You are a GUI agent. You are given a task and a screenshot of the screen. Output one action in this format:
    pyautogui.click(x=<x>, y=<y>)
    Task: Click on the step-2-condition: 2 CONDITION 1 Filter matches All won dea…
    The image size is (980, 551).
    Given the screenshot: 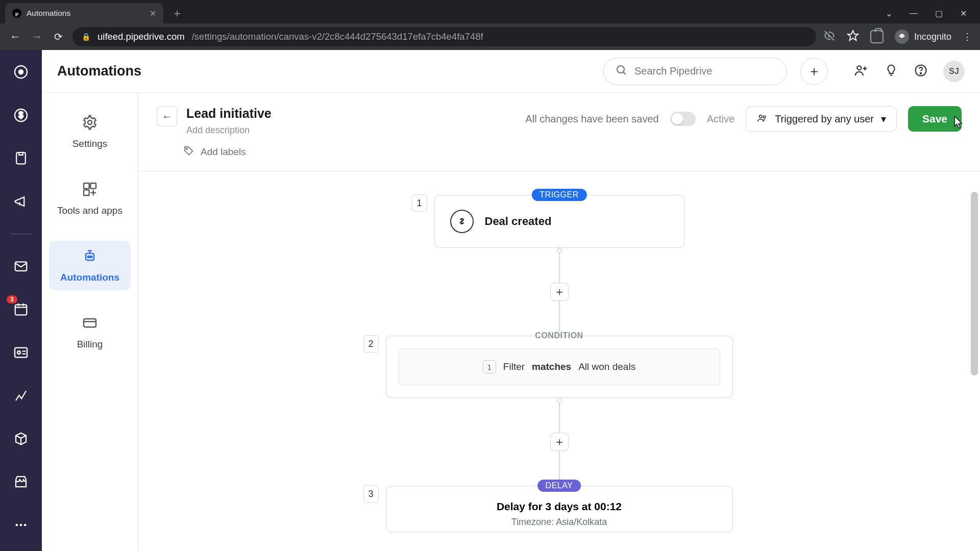 What is the action you would take?
    pyautogui.click(x=559, y=367)
    